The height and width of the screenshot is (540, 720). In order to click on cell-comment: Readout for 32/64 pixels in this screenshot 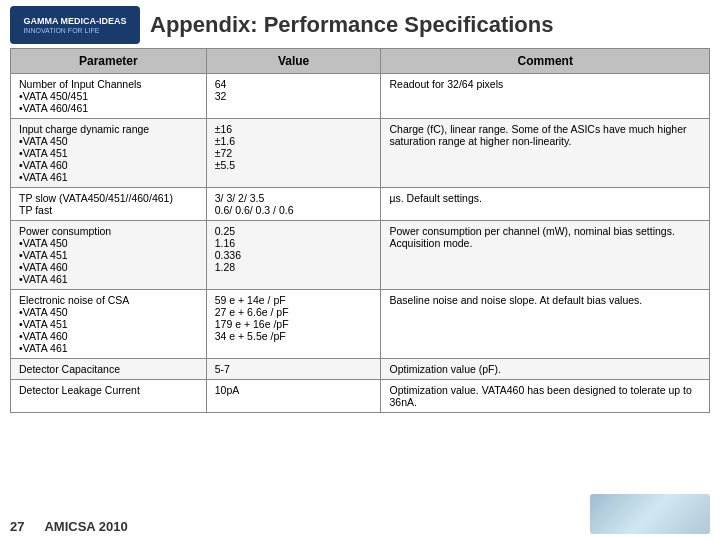, I will do `click(546, 96)`.